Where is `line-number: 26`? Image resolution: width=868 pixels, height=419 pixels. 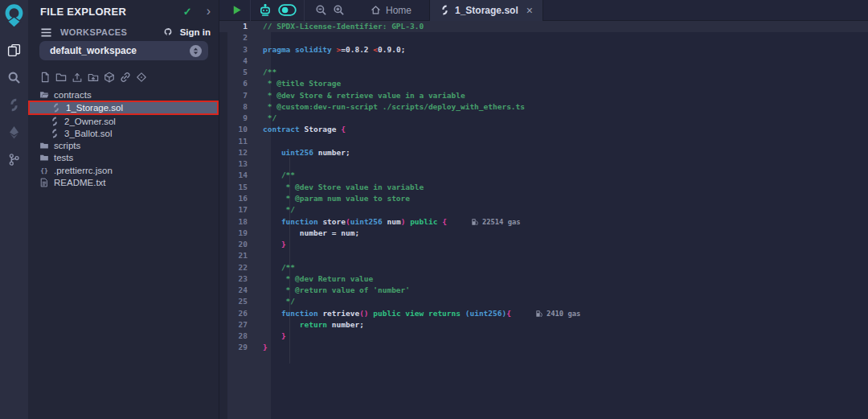
line-number: 26 is located at coordinates (241, 314).